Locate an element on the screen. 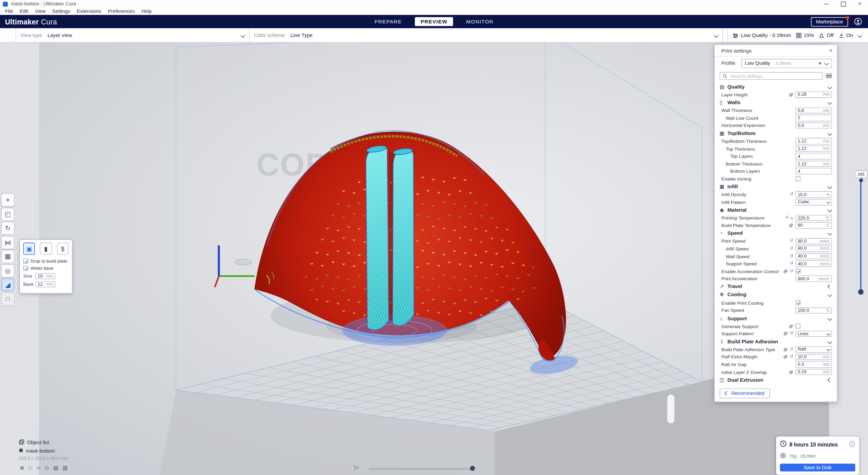 The height and width of the screenshot is (475, 868). input-fan-speed: 100.0% is located at coordinates (814, 310).